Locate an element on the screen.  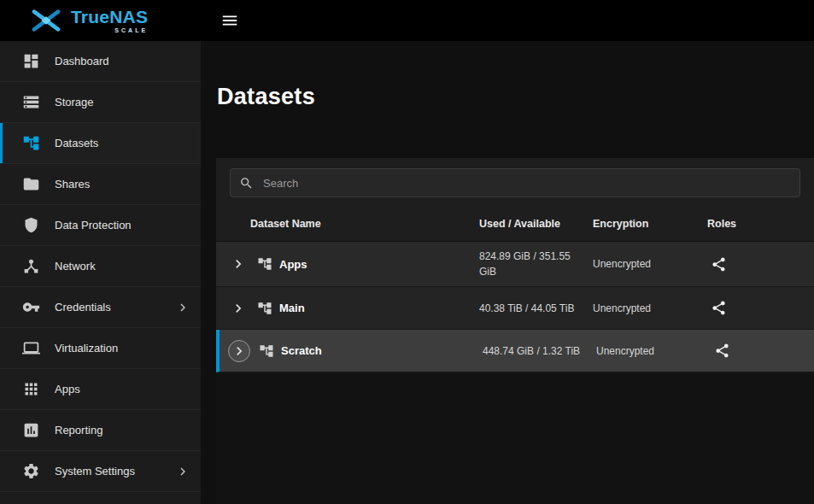
sidebar-item-label: Network is located at coordinates (75, 267).